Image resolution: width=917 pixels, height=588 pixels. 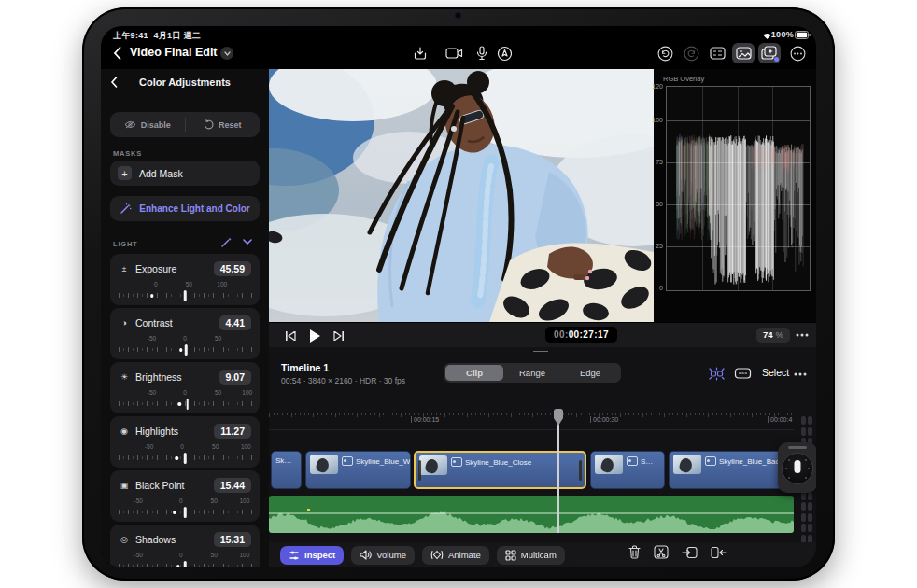 I want to click on split-clip-icon, so click(x=661, y=553).